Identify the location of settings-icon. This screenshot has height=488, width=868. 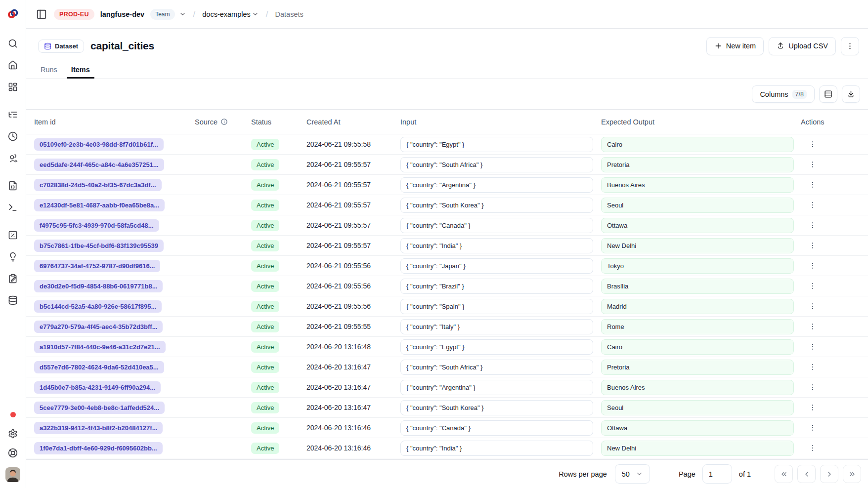
(13, 434).